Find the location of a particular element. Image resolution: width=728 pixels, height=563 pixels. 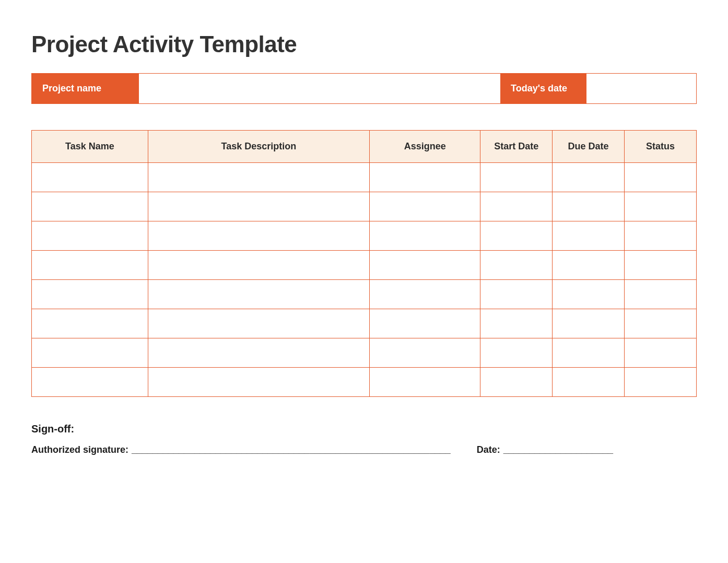

project-info-bar: Project name Today's date is located at coordinates (364, 89).